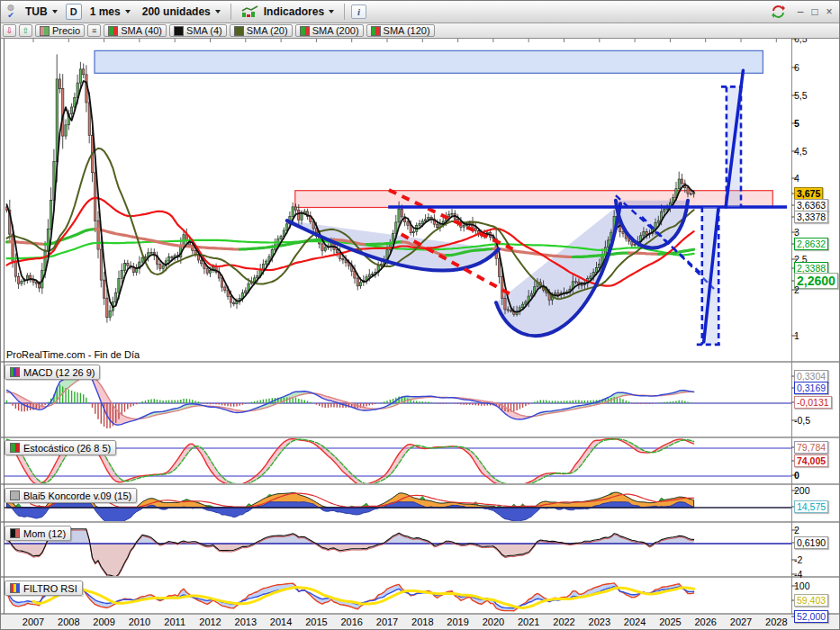 The width and height of the screenshot is (840, 630). I want to click on sma4-legend-chip: SMA (4), so click(198, 31).